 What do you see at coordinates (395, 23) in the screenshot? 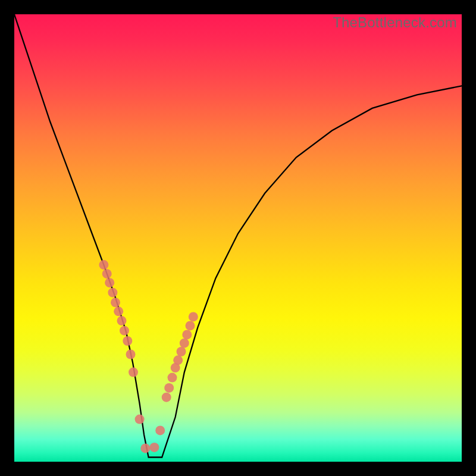
I see `watermark-label: TheBottleneck.com` at bounding box center [395, 23].